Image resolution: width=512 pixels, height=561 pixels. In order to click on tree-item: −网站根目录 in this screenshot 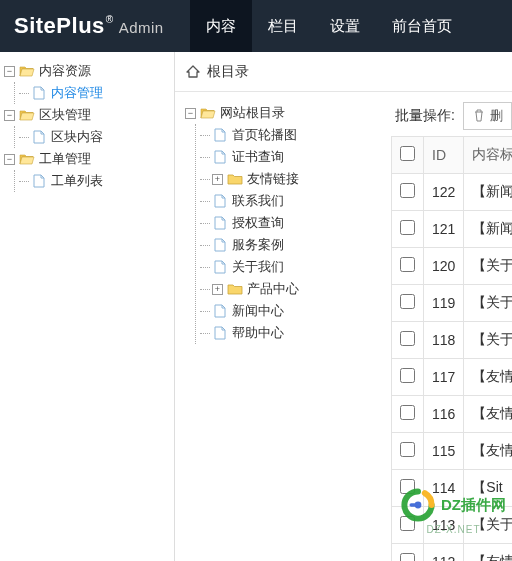, I will do `click(281, 113)`.